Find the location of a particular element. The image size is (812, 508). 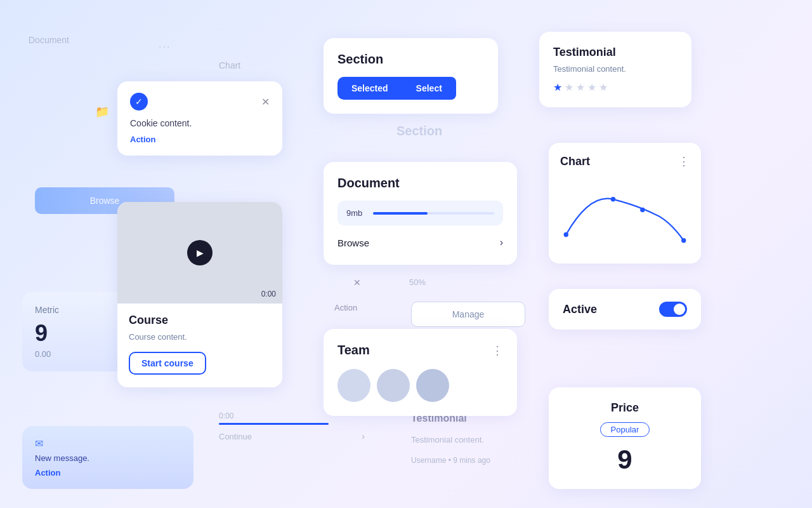

testimonial-title: Testimonial is located at coordinates (615, 52).